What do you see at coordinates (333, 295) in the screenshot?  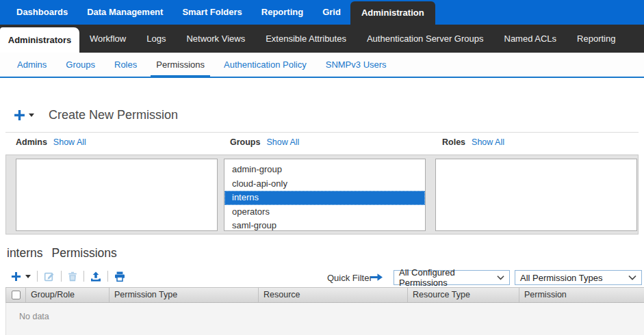 I see `column-header-resource: Resource` at bounding box center [333, 295].